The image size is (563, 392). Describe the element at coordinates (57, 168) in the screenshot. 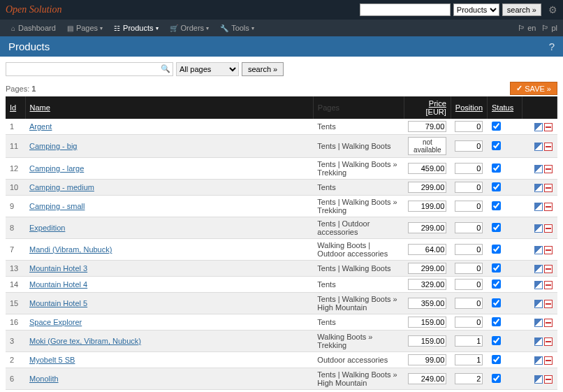

I see `product-link: Camping - large` at that location.